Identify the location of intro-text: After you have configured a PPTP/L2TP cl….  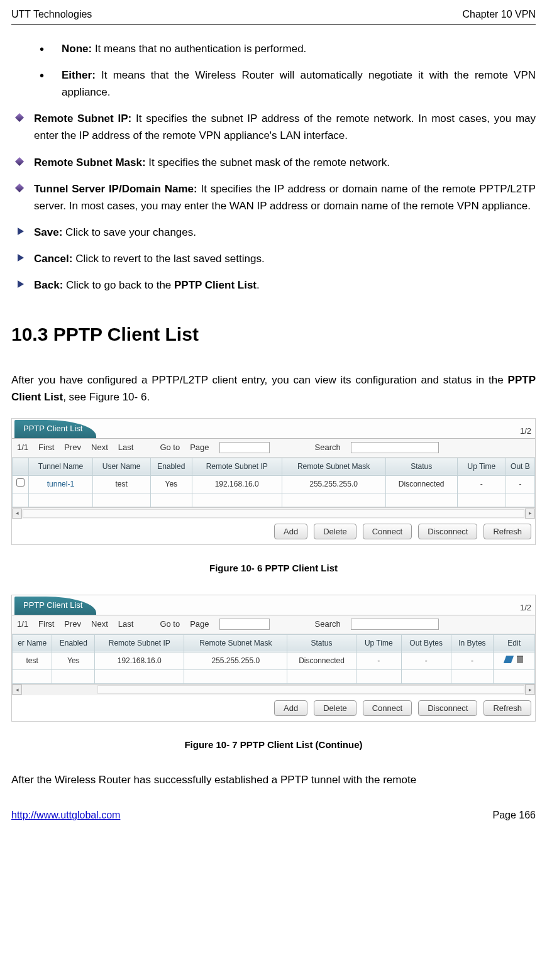
(260, 380).